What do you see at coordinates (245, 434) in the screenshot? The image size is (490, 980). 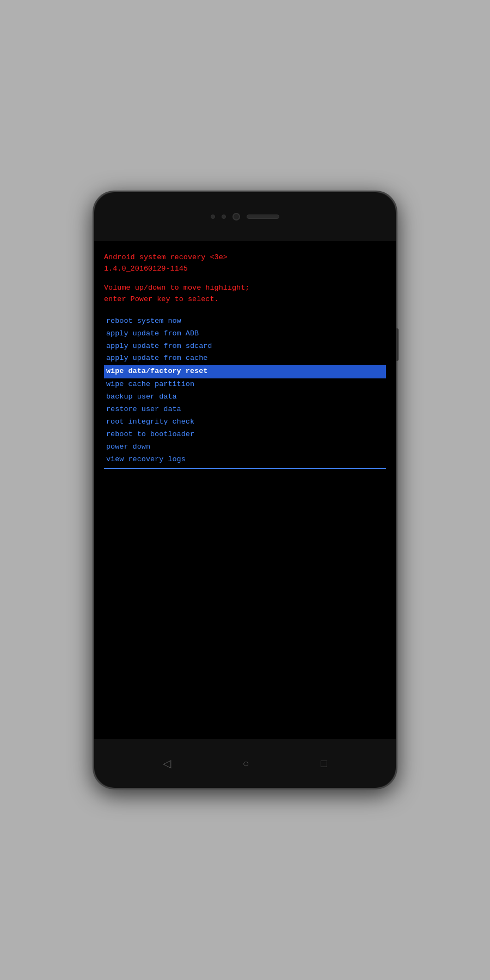 I see `menu-item-reboot-to-bootloader: reboot to bootloader` at bounding box center [245, 434].